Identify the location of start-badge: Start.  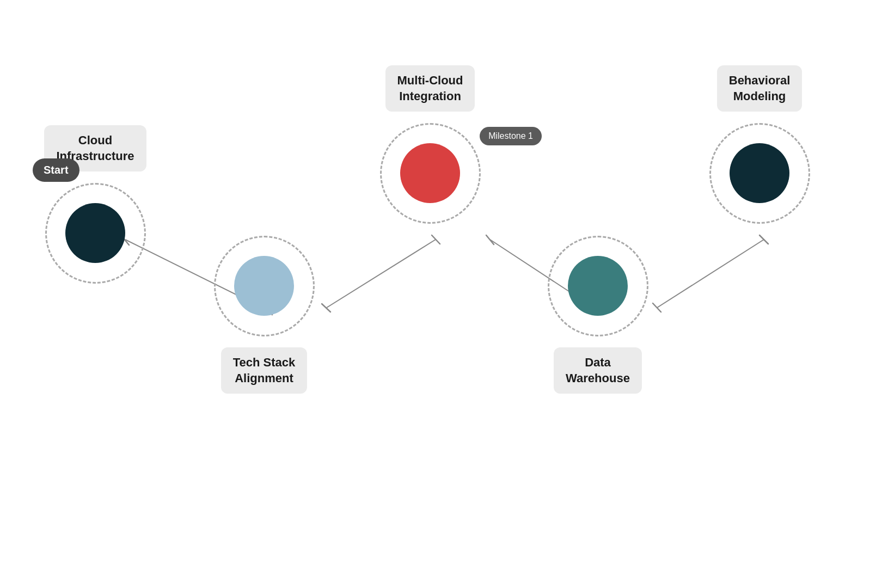
(56, 170).